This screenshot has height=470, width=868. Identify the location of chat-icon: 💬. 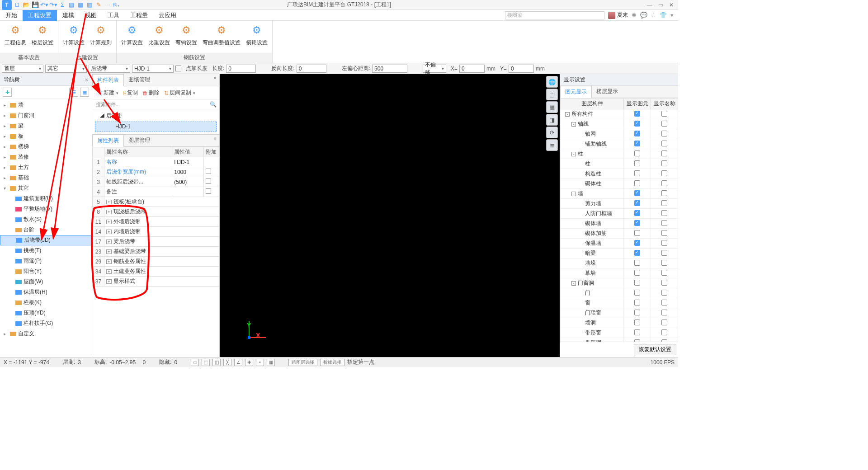
(644, 15).